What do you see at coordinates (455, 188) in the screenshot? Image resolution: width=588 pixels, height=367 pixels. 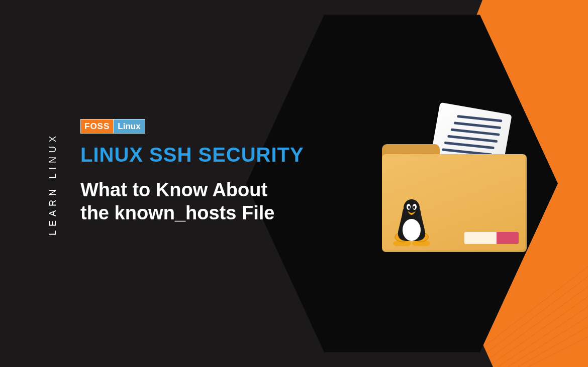 I see `folder-illustration` at bounding box center [455, 188].